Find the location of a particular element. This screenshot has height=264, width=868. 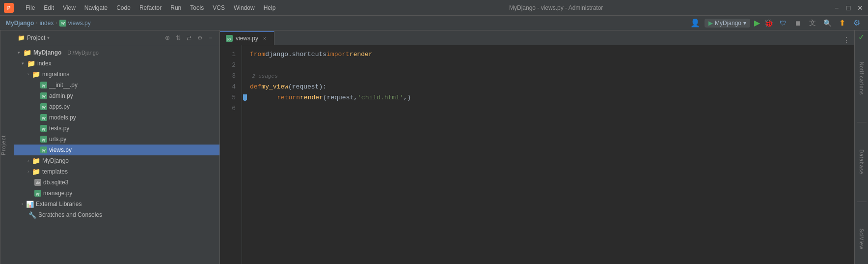

tree-item-manage: py manage.py is located at coordinates (117, 193).